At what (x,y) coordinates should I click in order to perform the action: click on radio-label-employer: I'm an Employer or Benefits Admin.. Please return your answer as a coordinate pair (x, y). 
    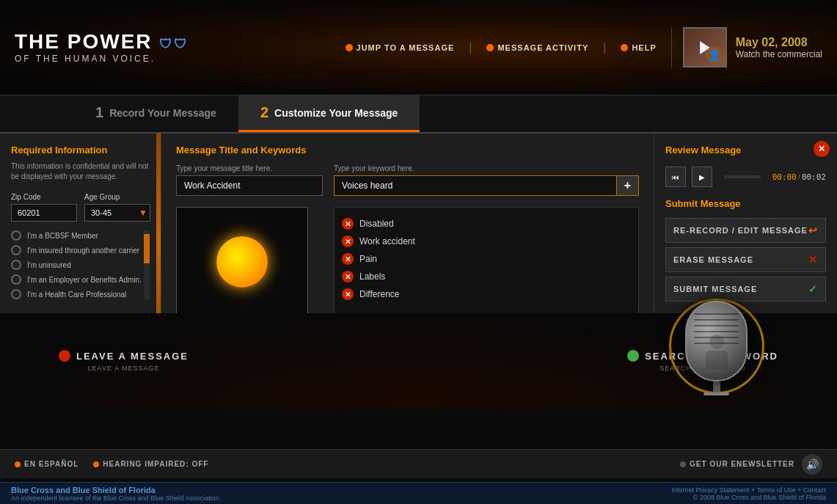
    Looking at the image, I should click on (84, 280).